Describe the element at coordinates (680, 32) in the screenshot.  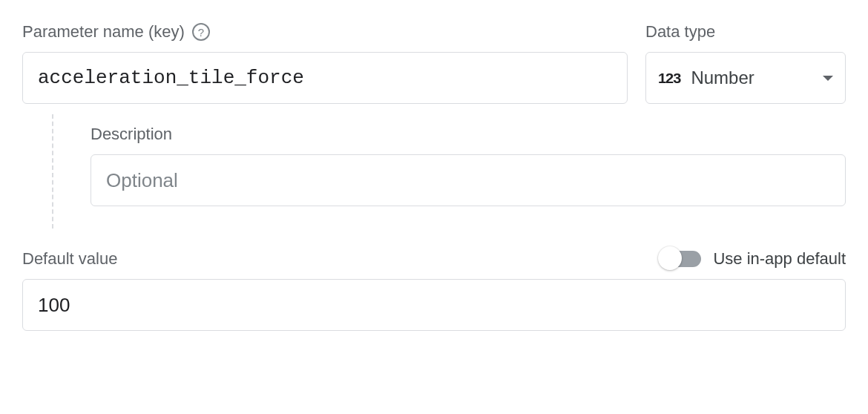
I see `data-type-label: Data type` at that location.